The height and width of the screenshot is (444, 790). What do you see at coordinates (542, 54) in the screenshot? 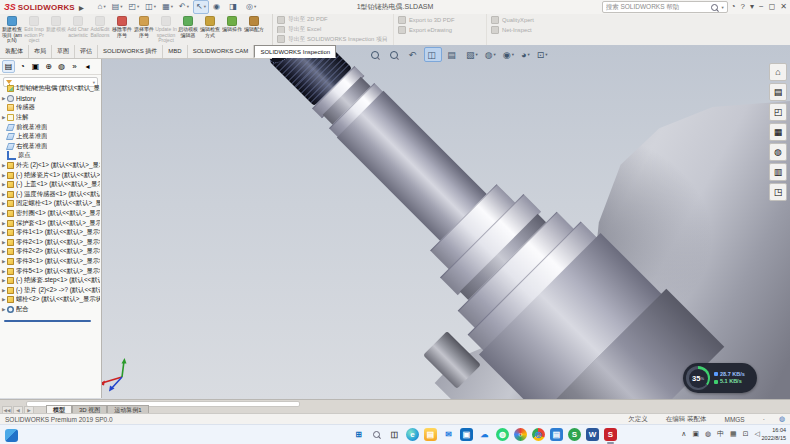
I see `heads-up-button: ⊡ ▾` at bounding box center [542, 54].